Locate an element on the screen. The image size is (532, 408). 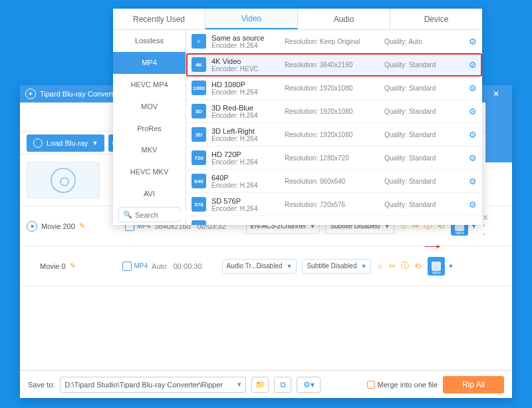
format-row: 576SD 576PEncoder: H.264Resolution: 720x… is located at coordinates (334, 205).